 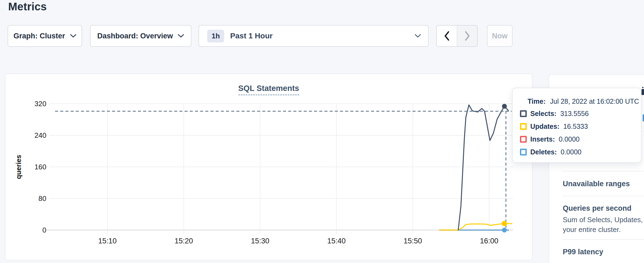 I want to click on x-tick-label: 15:10, so click(x=107, y=241).